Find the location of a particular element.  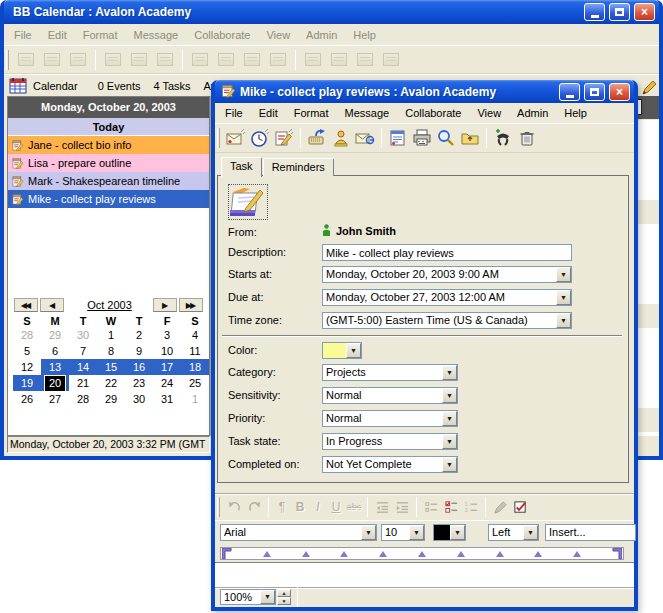

dialog-maximize-button is located at coordinates (594, 92).